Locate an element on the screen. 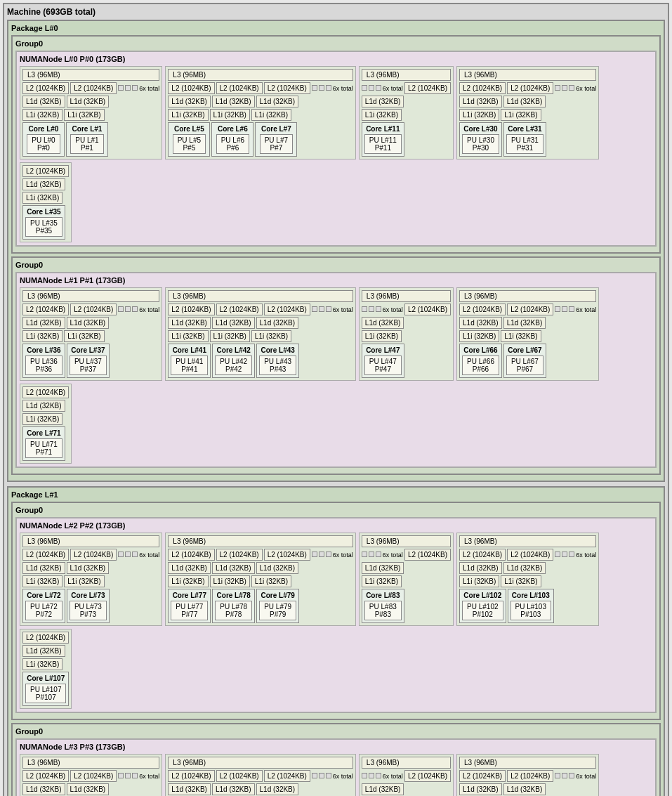  core-box: Core L#0PU L#0 P#0 is located at coordinates (44, 139).